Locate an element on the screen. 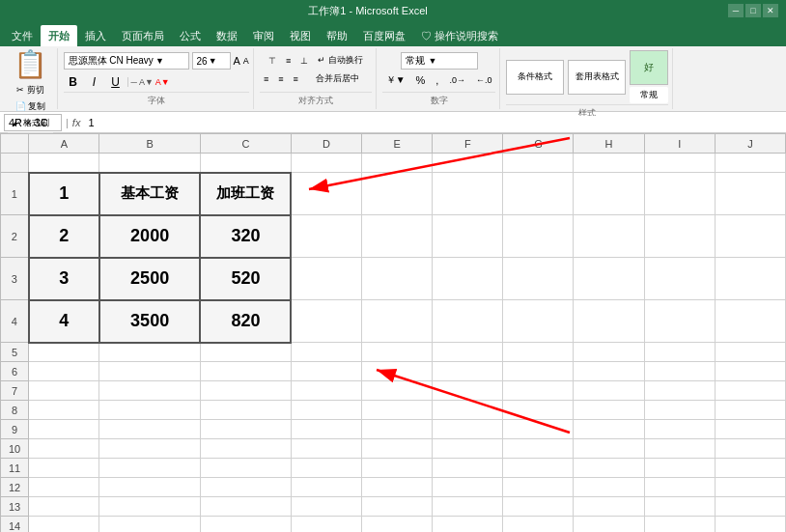 The image size is (786, 532). cell-r14-c3 is located at coordinates (326, 525).